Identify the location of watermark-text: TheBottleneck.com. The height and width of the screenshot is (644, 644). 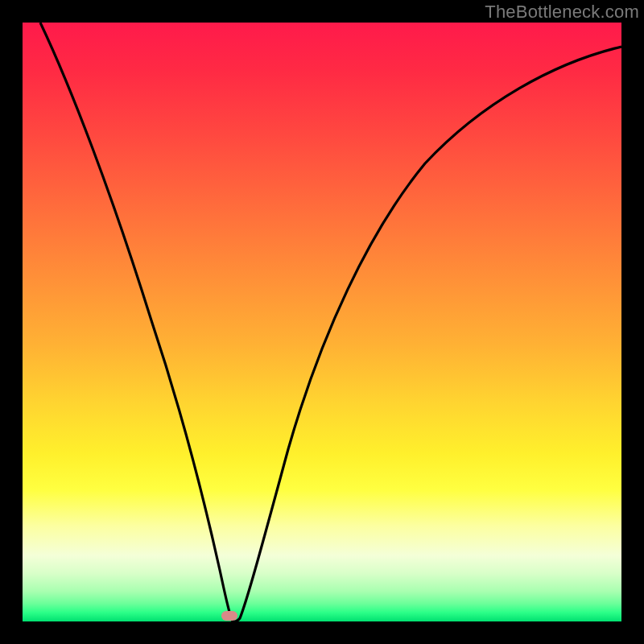
(562, 12).